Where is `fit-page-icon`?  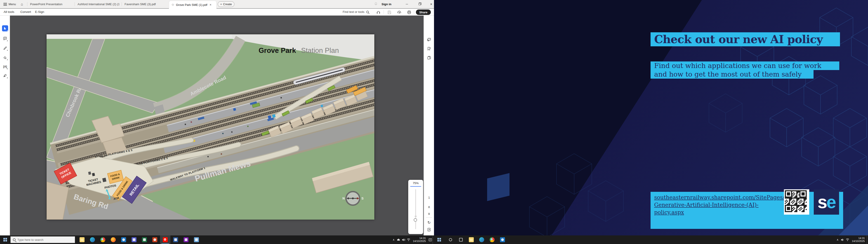 fit-page-icon is located at coordinates (429, 230).